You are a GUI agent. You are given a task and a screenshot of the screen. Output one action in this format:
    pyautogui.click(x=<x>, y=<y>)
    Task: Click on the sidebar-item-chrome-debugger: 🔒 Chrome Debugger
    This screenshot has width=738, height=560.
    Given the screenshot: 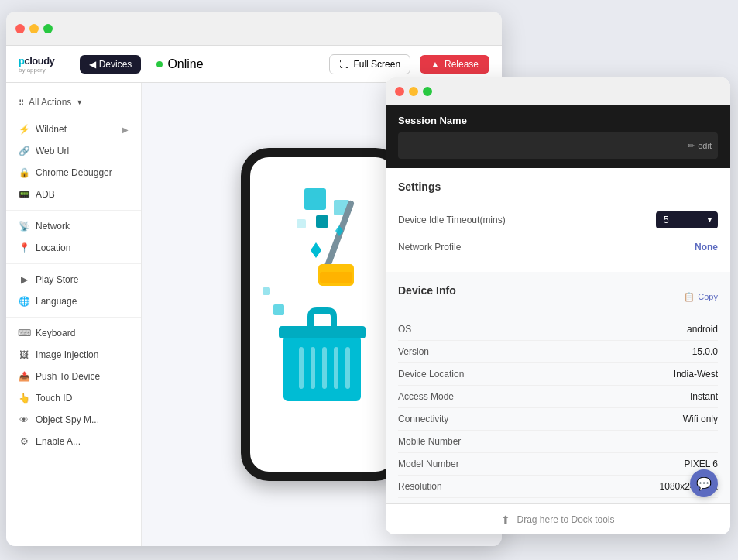 What is the action you would take?
    pyautogui.click(x=74, y=173)
    